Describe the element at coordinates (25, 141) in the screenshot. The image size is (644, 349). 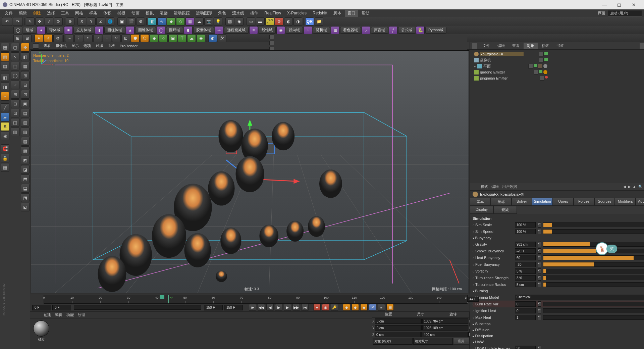
I see `lt3-10: ▧` at that location.